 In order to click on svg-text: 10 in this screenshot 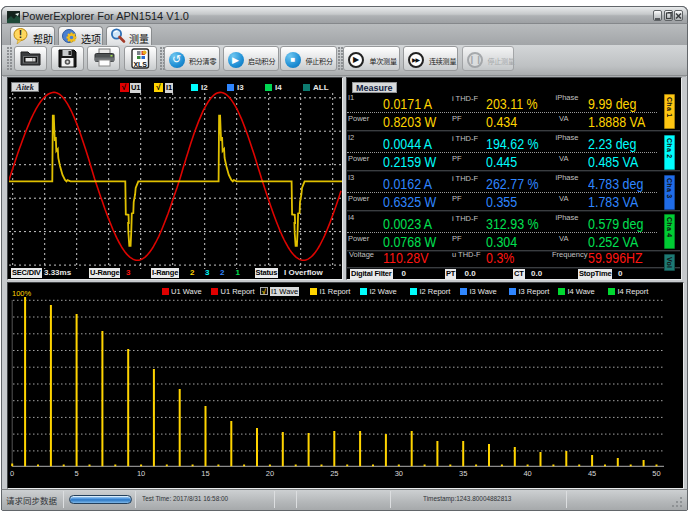, I will do `click(140, 474)`.